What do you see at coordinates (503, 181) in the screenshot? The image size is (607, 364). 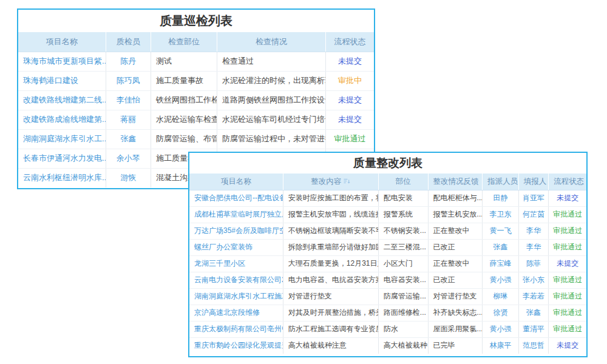 I see `column-header-label: 指派人员` at bounding box center [503, 181].